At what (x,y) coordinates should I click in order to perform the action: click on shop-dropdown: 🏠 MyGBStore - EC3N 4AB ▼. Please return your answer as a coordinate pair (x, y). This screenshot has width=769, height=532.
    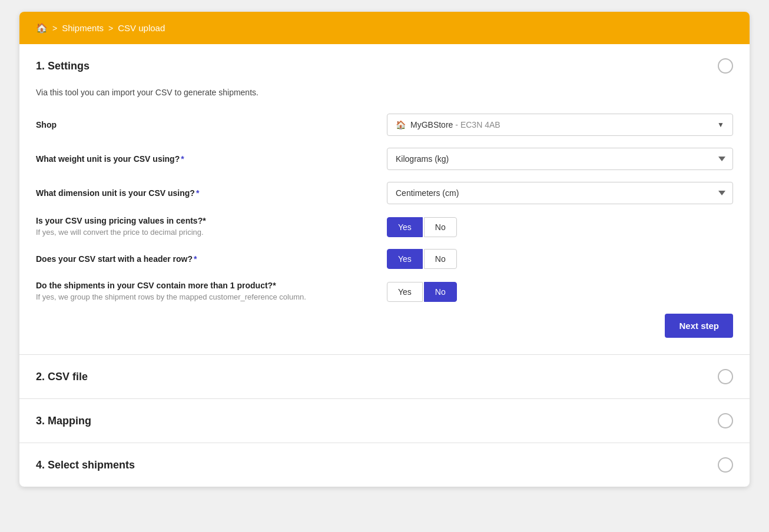
    Looking at the image, I should click on (560, 125).